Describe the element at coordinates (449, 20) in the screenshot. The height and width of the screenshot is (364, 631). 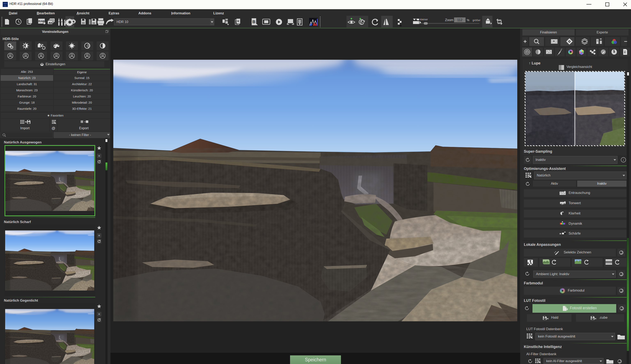
I see `svg-text: Zoom` at that location.